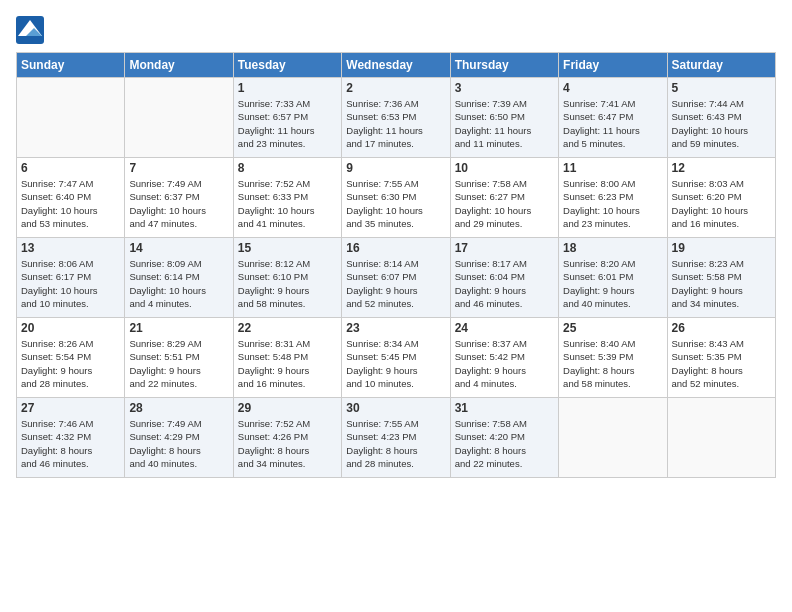 Image resolution: width=792 pixels, height=612 pixels. Describe the element at coordinates (396, 284) in the screenshot. I see `day-info: Sunrise: 8:14 AM Sunset: 6:07 PM Dayligh…` at that location.